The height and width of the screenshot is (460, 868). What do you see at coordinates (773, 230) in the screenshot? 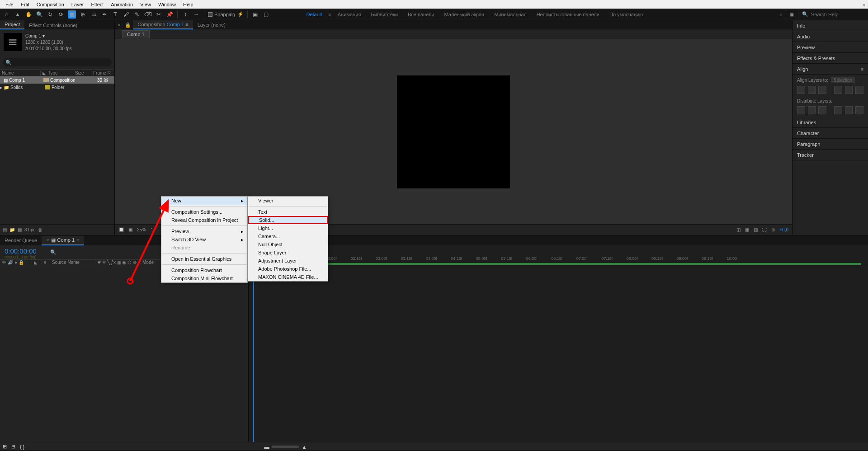
I see `view-option-icon: ⊕` at bounding box center [773, 230].